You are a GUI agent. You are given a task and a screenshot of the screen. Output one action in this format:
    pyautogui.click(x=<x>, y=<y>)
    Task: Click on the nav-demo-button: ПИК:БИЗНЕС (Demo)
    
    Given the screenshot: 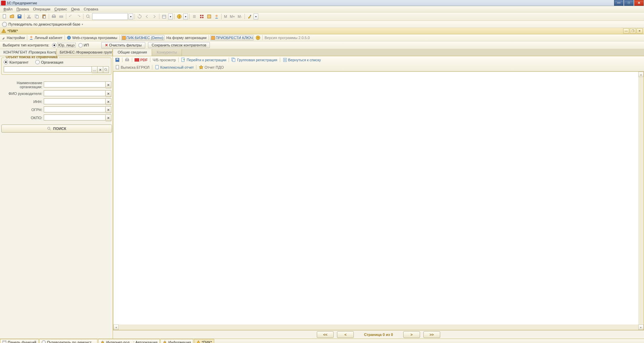 What is the action you would take?
    pyautogui.click(x=143, y=38)
    